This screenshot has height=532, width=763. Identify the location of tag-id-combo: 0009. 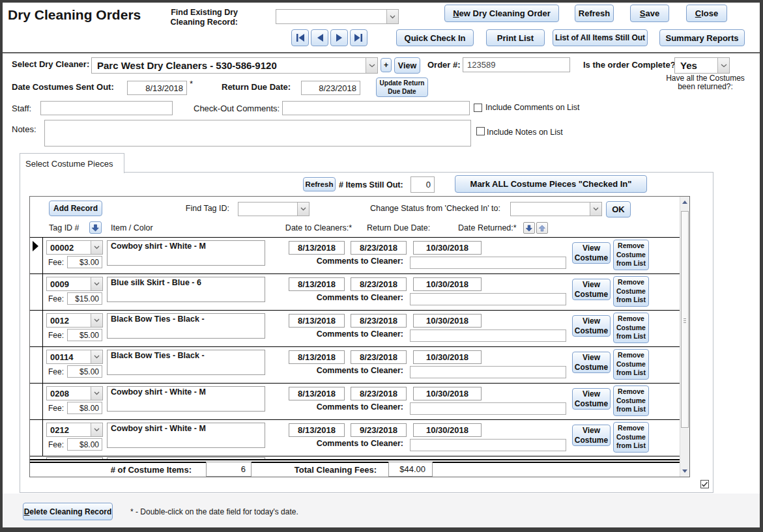
(74, 284).